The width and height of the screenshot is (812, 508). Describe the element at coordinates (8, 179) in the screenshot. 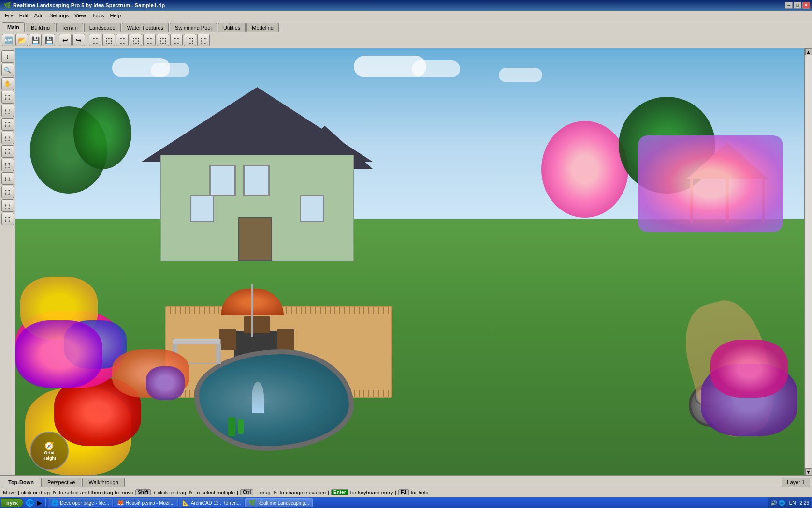

I see `sidebar-tool7: ⬚` at that location.